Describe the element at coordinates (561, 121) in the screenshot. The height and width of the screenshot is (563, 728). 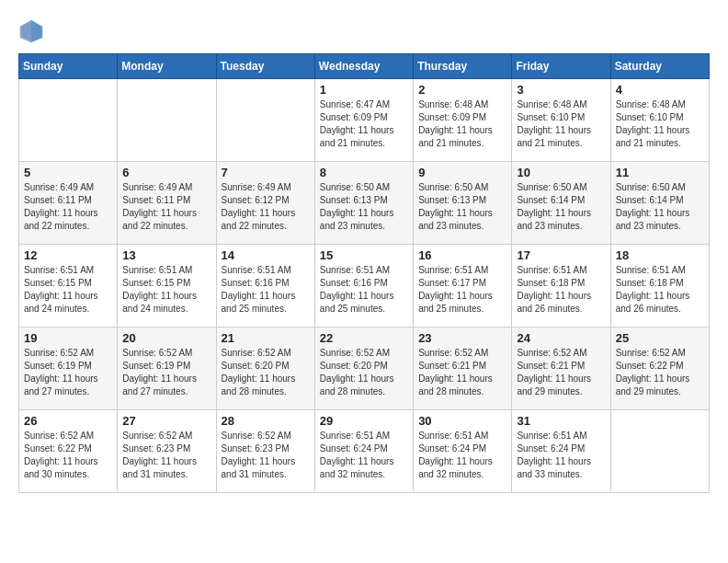
I see `calendar-cell: 3Sunrise: 6:48 AM Sunset: 6:10 PM Daylig…` at that location.